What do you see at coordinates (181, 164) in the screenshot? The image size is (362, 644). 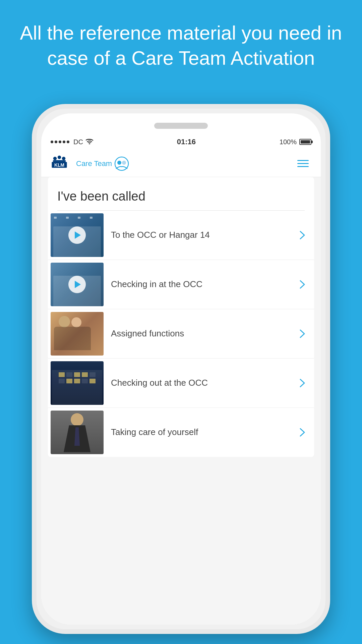 I see `app-navbar: KLM Care Team` at bounding box center [181, 164].